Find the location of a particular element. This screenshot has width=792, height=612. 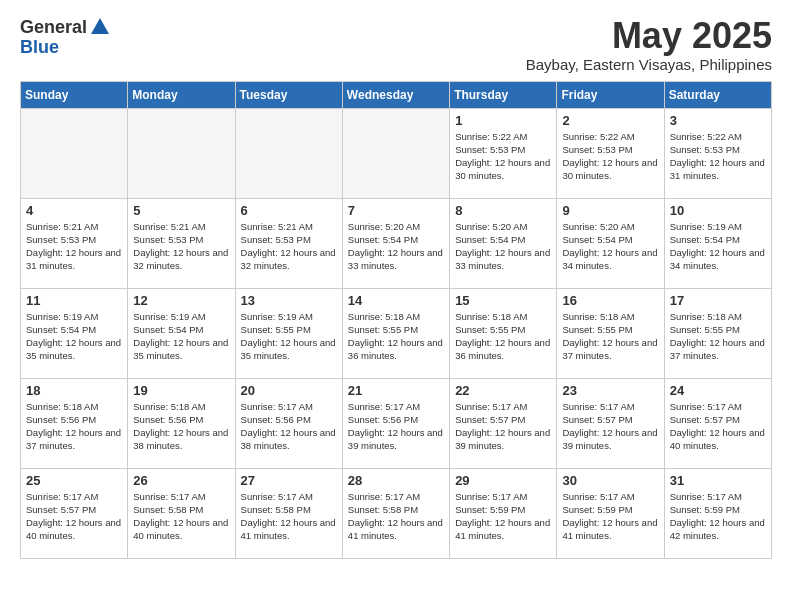

day-number: 13 is located at coordinates (289, 300).